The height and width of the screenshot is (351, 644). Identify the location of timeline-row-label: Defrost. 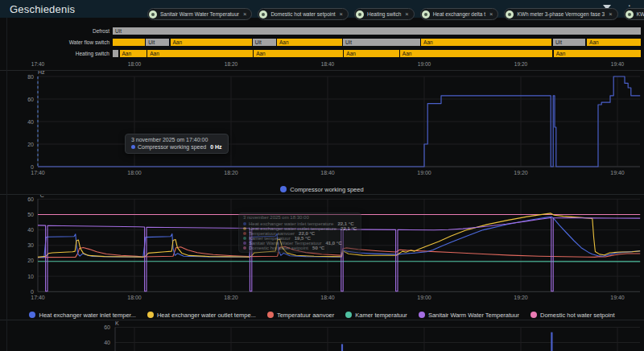
(56, 31).